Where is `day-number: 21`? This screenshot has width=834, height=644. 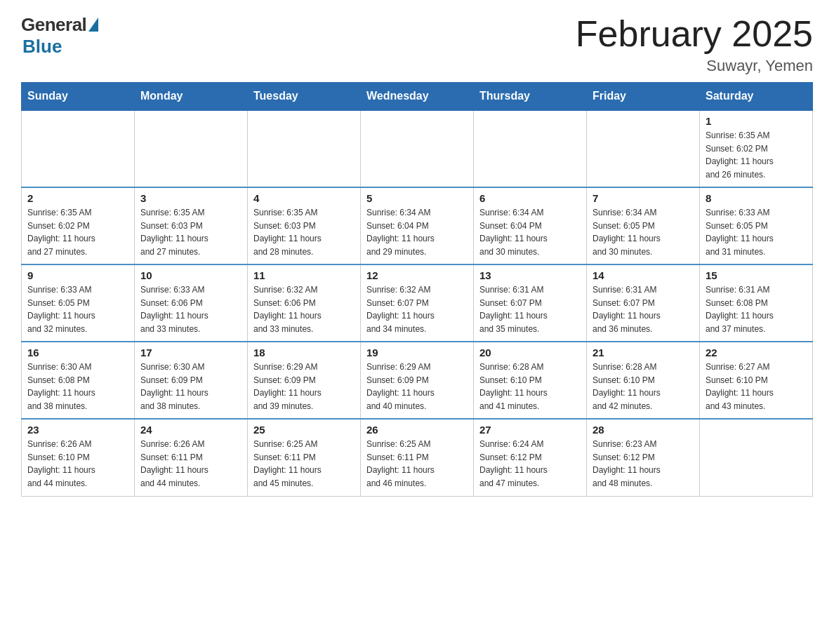
day-number: 21 is located at coordinates (643, 352).